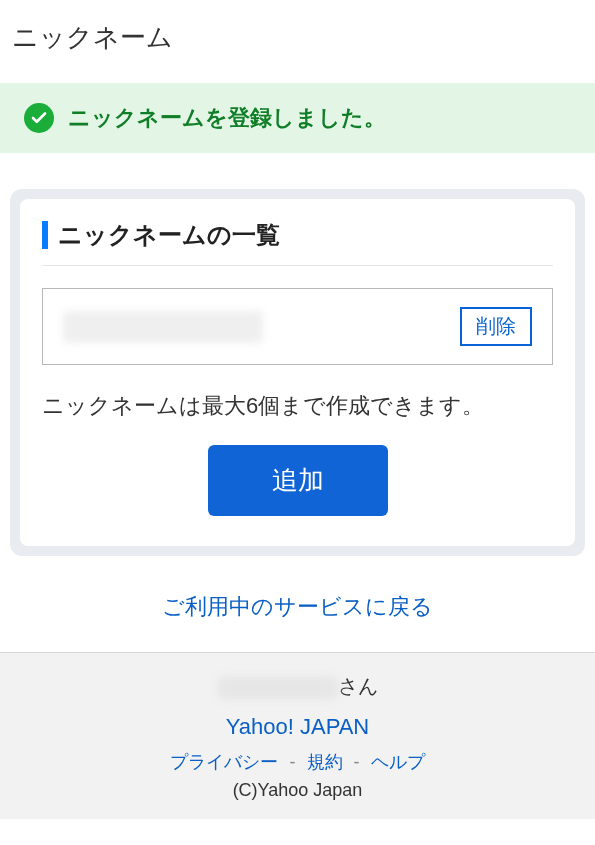  Describe the element at coordinates (298, 406) in the screenshot. I see `help-text: ニックネームは最大6個まで作成できます。` at that location.